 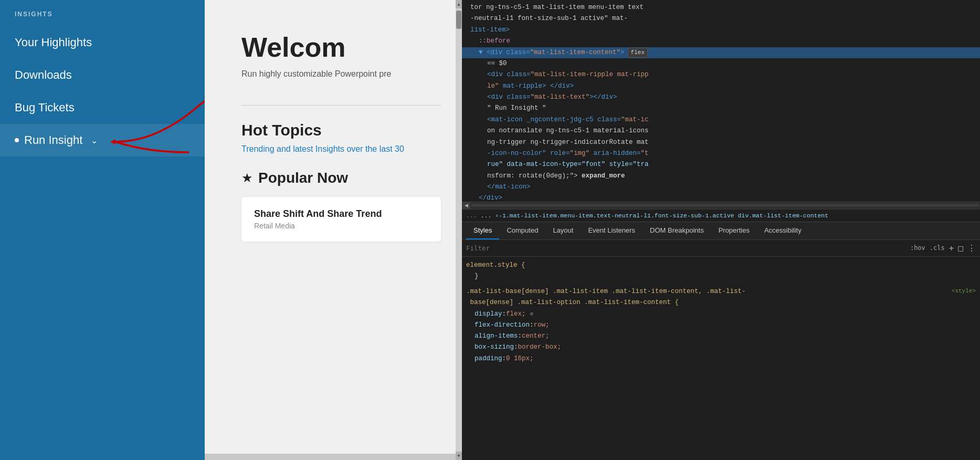 What do you see at coordinates (943, 248) in the screenshot?
I see `filter-actions: :hov .cls + □ ⋮` at bounding box center [943, 248].